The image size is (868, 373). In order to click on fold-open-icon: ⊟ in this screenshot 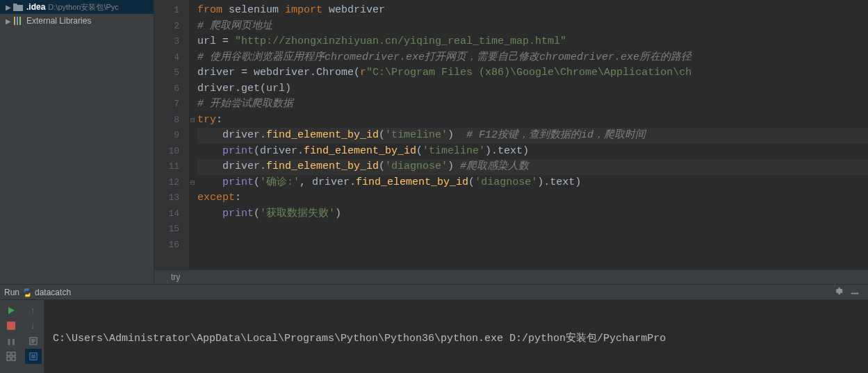, I will do `click(193, 121)`.